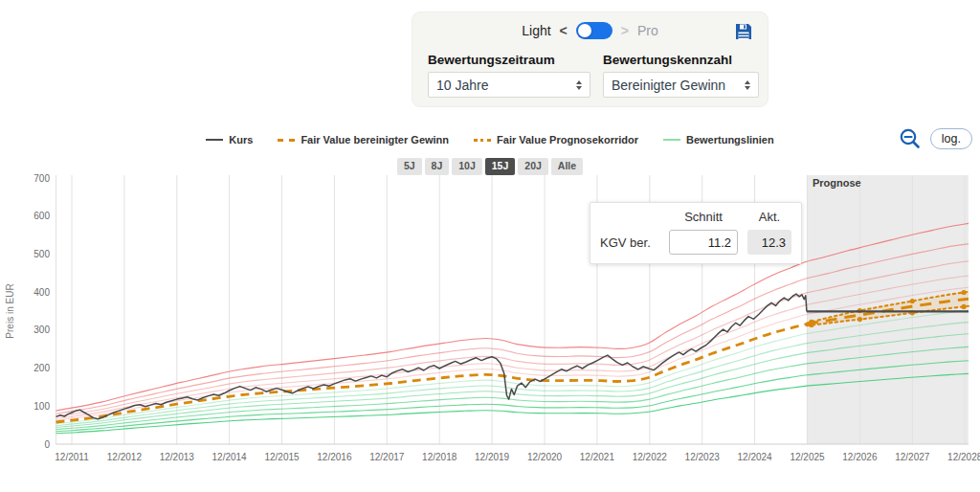 Image resolution: width=980 pixels, height=492 pixels. I want to click on bewertungskennzahl-select: Bereinigter Gewinn, so click(681, 84).